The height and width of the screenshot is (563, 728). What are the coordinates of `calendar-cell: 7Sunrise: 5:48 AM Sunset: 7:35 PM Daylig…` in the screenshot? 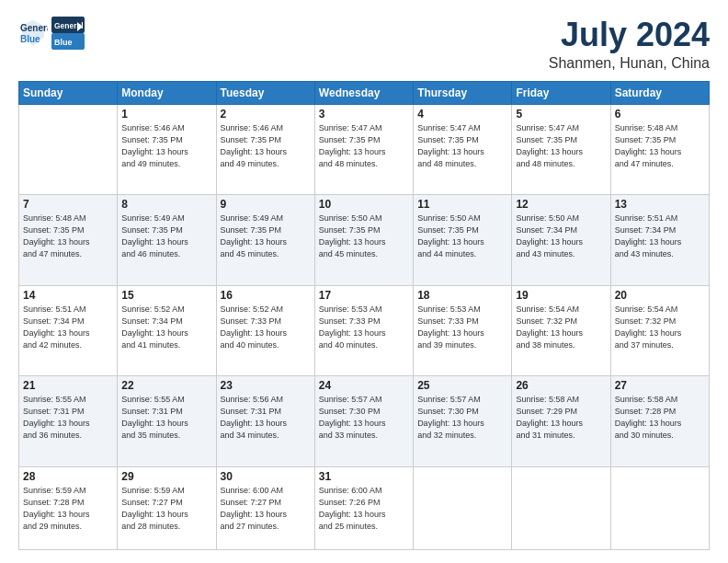 It's located at (68, 241).